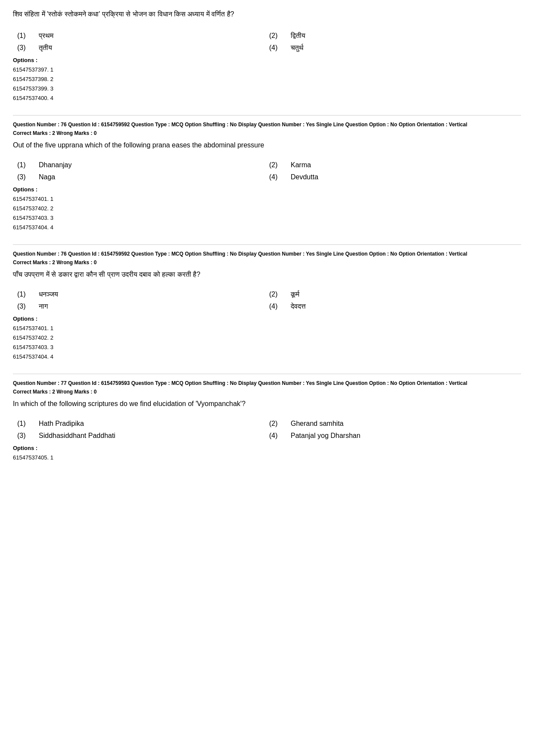 This screenshot has width=534, height=756. I want to click on marks-info-76b: Correct Marks : 2 Wrong Marks : 0, so click(267, 262).